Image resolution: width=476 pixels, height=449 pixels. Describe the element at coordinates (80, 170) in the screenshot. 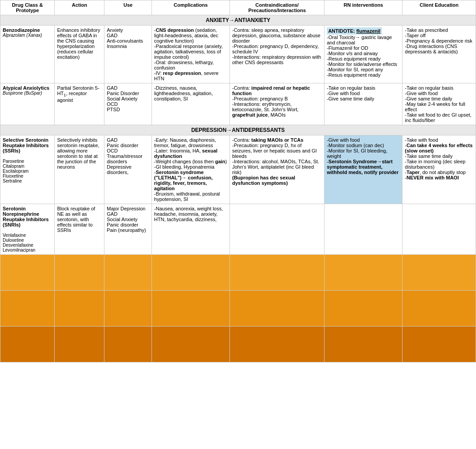

I see `ssri-action-cell: Selectively inhibits serotonin reuptake,…` at that location.